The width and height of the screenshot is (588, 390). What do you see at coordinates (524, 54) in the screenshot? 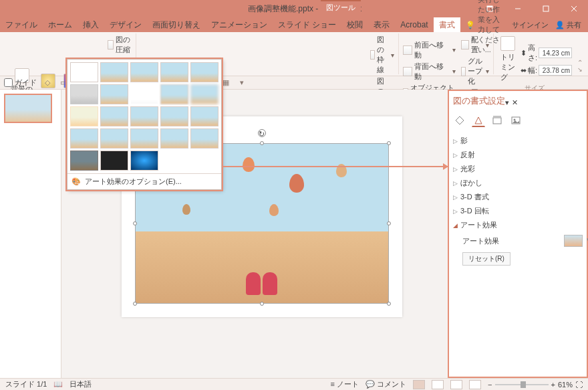
I see `height-icon: ⬍` at bounding box center [524, 54].